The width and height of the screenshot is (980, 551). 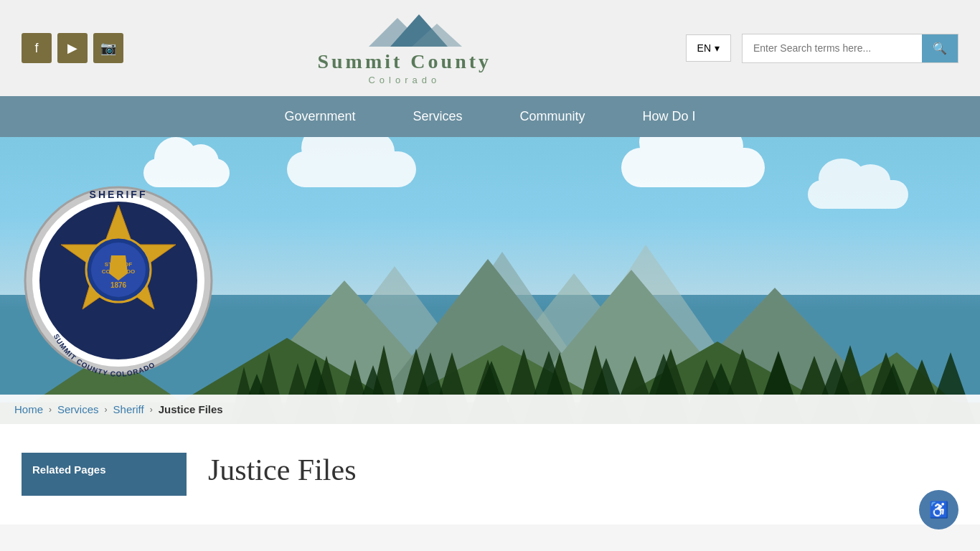 What do you see at coordinates (832, 49) in the screenshot?
I see `search-input` at bounding box center [832, 49].